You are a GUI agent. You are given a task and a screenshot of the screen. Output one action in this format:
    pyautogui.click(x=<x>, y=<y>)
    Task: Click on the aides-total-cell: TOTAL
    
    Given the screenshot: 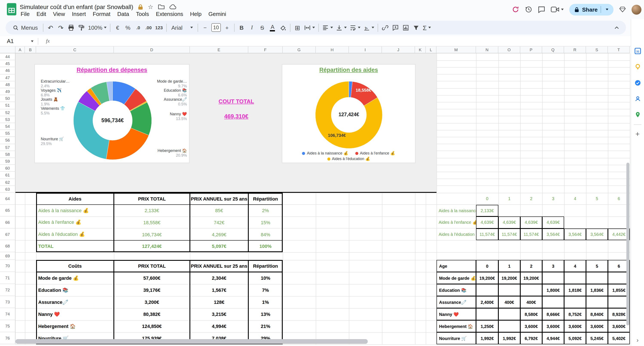 What is the action you would take?
    pyautogui.click(x=75, y=246)
    